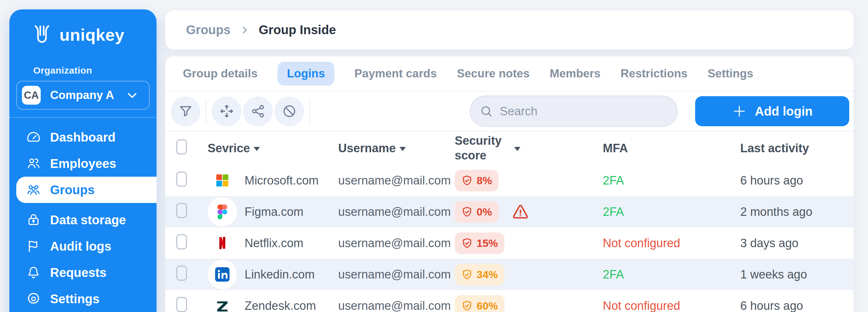 Image resolution: width=868 pixels, height=312 pixels. What do you see at coordinates (132, 95) in the screenshot?
I see `chevron-down-icon` at bounding box center [132, 95].